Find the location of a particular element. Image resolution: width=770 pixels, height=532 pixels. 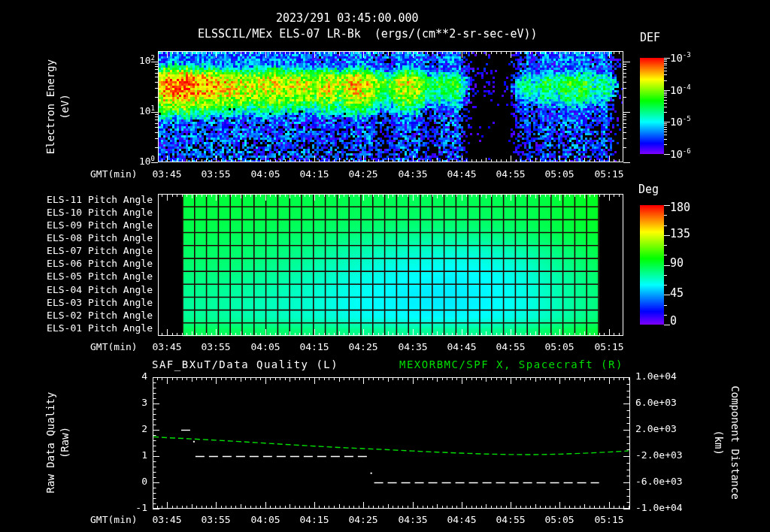

quality-ylabel: Raw Data Quality is located at coordinates (50, 443).